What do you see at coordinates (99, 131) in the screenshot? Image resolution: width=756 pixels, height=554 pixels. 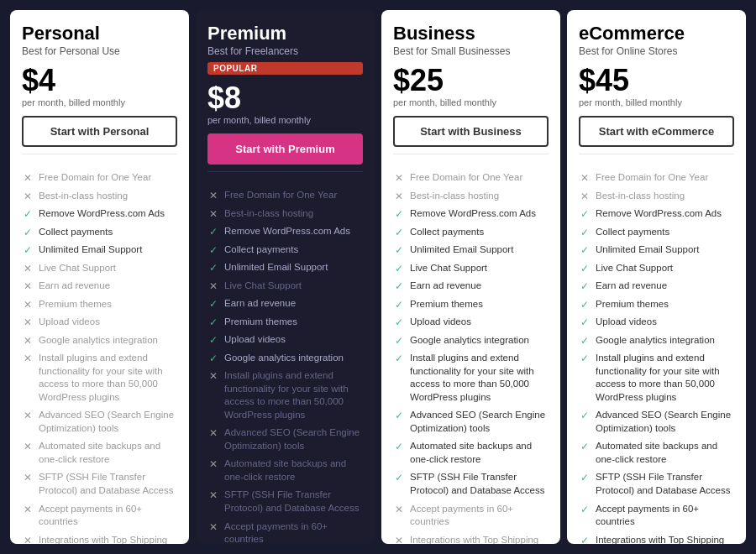 I see `cta-button-personal: Start with Personal` at bounding box center [99, 131].